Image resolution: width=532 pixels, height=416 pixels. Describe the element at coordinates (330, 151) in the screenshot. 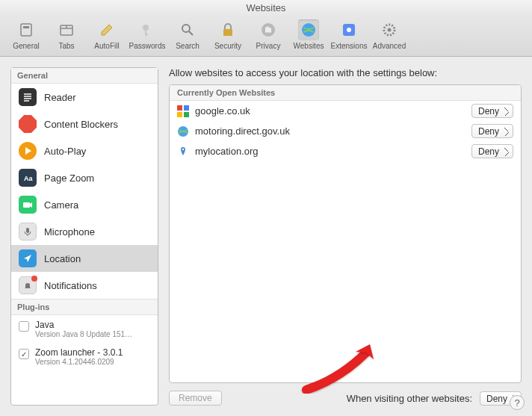

I see `site-name: mylocation.org` at that location.